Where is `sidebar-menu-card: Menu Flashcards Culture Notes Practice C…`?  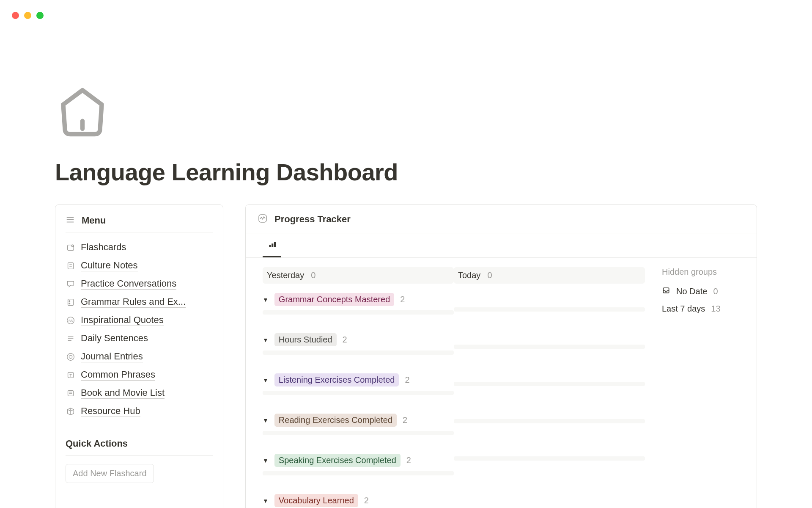
sidebar-menu-card: Menu Flashcards Culture Notes Practice C… is located at coordinates (139, 356).